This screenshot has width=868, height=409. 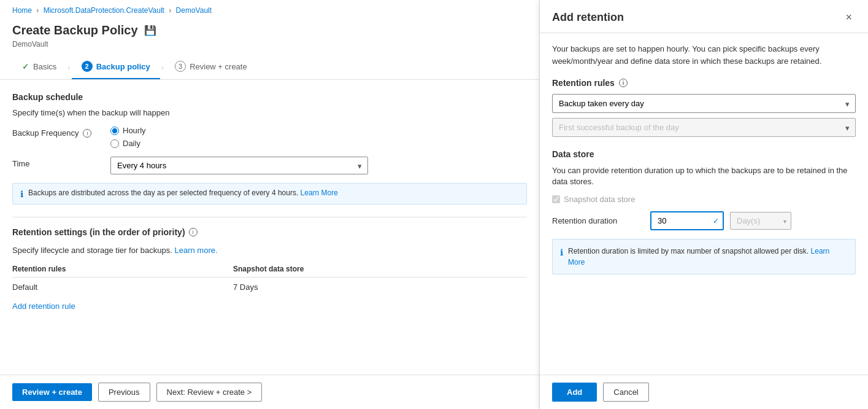 What do you see at coordinates (704, 128) in the screenshot?
I see `retention-sub-dropdown-wrapper: First successful backup of the day Last …` at bounding box center [704, 128].